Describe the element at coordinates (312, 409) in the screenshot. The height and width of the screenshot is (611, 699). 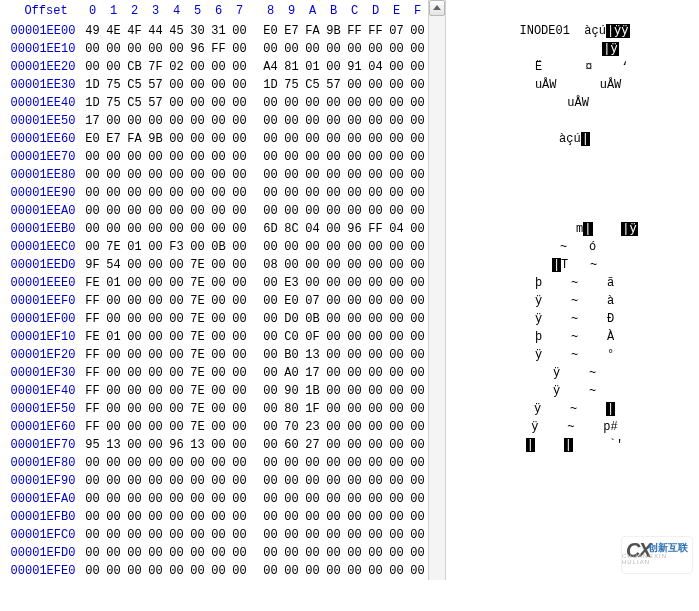
I see `hex-cell: 1F` at that location.